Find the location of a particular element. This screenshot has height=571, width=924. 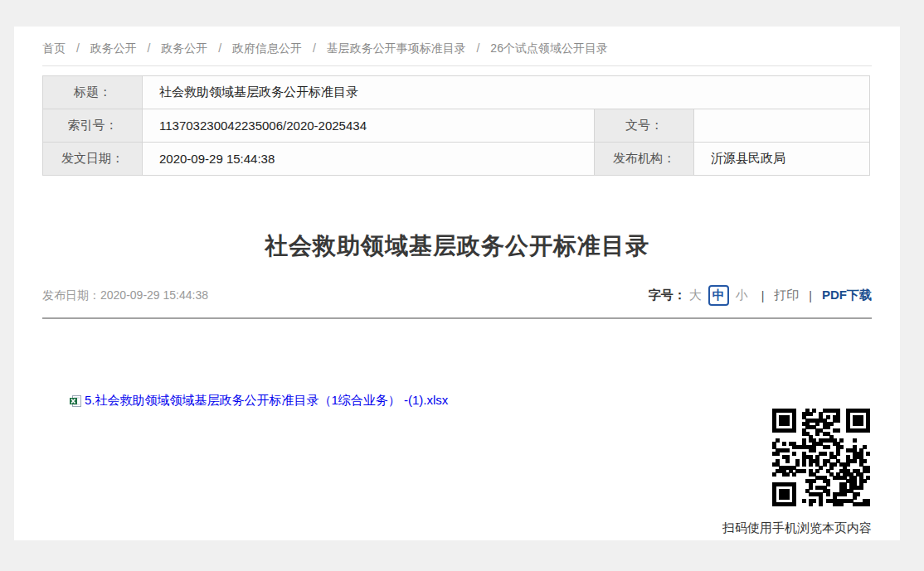

table-row: 发文日期： 2020-09-29 15:44:38 发布机构： 沂源县民政局 is located at coordinates (456, 159).